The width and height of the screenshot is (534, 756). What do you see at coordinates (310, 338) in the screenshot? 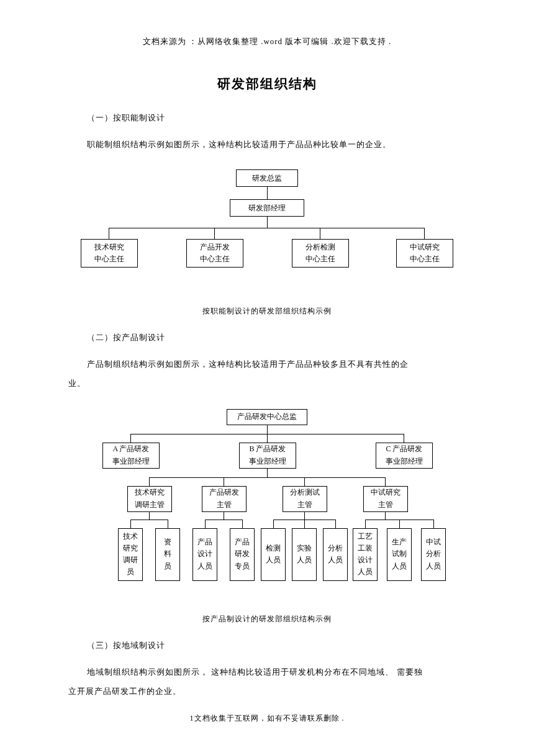
I see `section2-heading: （二）按产品制设计` at bounding box center [310, 338].